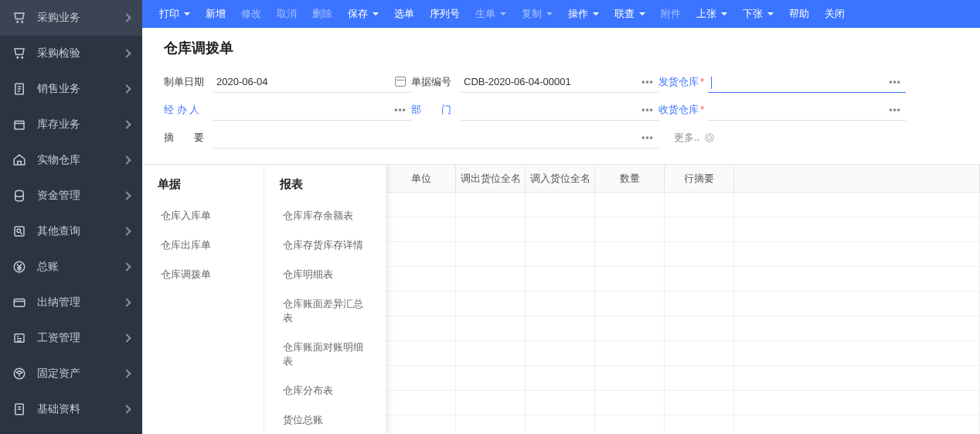  What do you see at coordinates (71, 302) in the screenshot?
I see `sidebar-item-8: 出纳管理` at bounding box center [71, 302].